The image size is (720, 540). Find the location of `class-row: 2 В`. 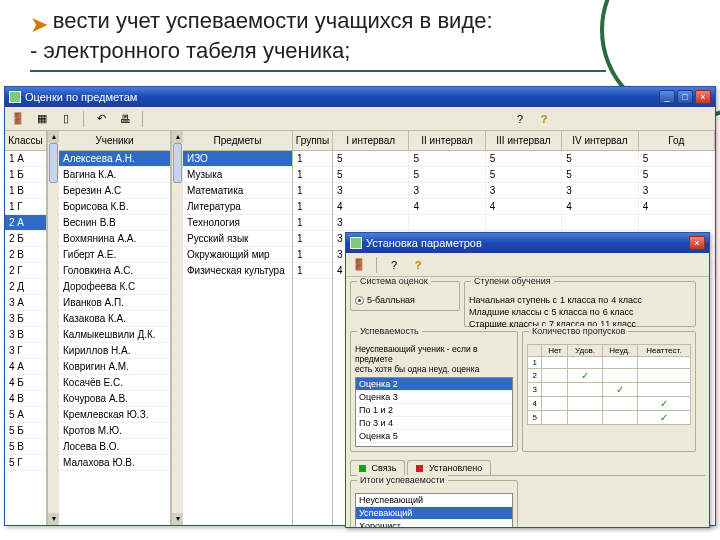

class-row: 2 В is located at coordinates (26, 255).